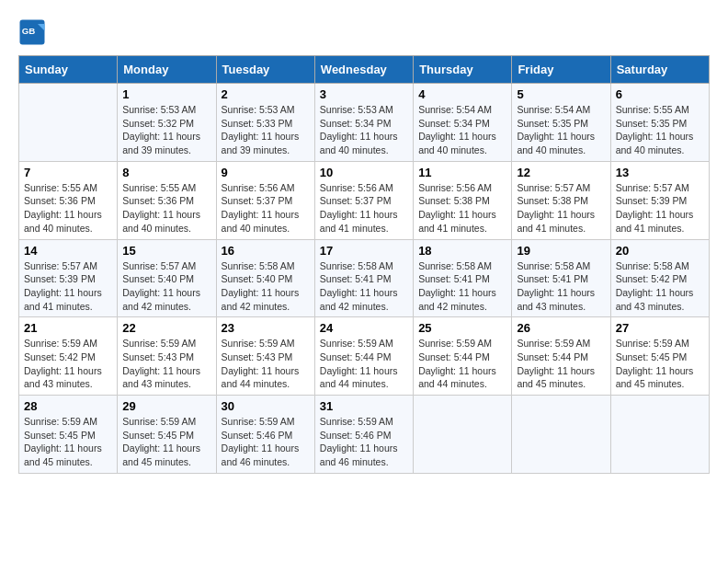 The image size is (728, 563). What do you see at coordinates (265, 201) in the screenshot?
I see `day-cell: 9Sunrise: 5:56 AM Sunset: 5:37 PM Daylig…` at bounding box center [265, 201].